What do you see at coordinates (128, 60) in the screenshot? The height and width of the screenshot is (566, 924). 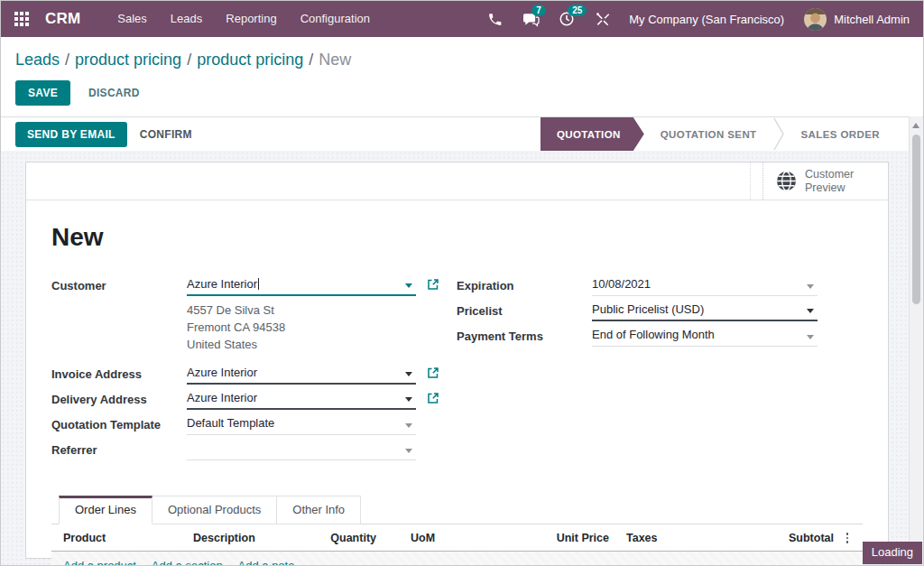 I see `breadcrumb-link-product-pricing-1: product pricing` at bounding box center [128, 60].